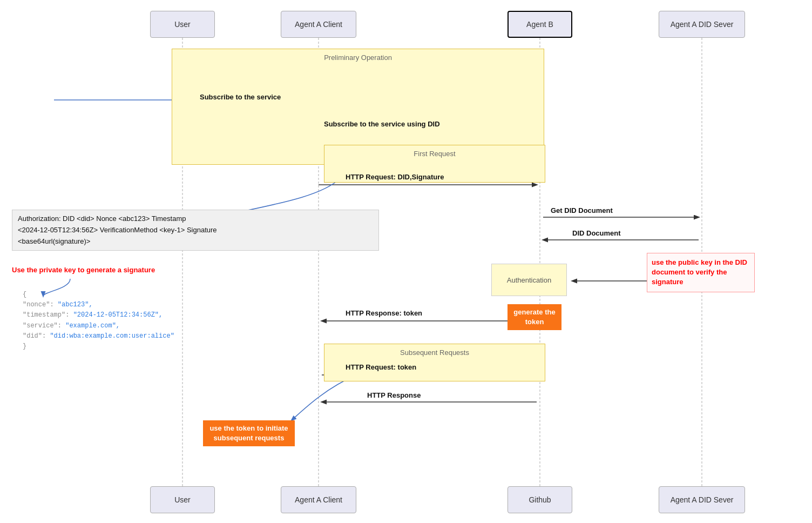  What do you see at coordinates (319, 500) in the screenshot?
I see `actor-agentA-bottom: Agent A Client` at bounding box center [319, 500].